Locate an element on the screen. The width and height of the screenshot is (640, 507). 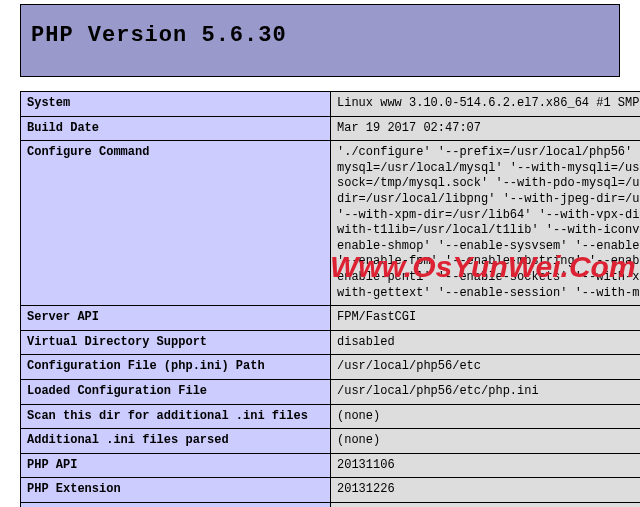
val-system: Linux www 3.10.0-514.6.2.el7.x86_64 #1 S… is located at coordinates (486, 104).